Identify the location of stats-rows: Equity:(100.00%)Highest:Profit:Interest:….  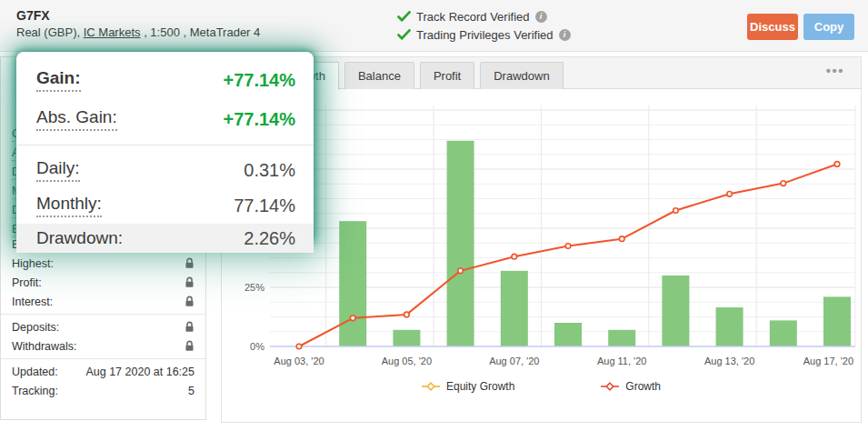
(104, 317).